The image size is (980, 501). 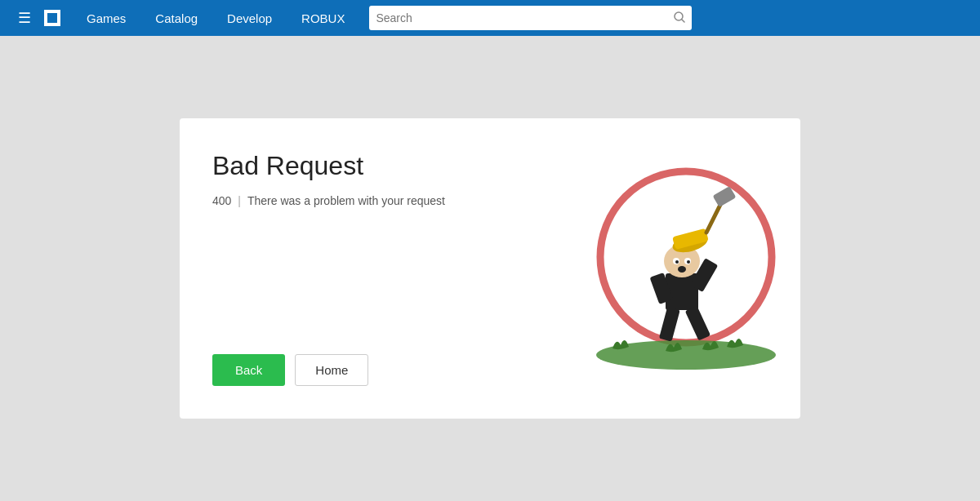 I want to click on nav-develop: Develop, so click(x=250, y=18).